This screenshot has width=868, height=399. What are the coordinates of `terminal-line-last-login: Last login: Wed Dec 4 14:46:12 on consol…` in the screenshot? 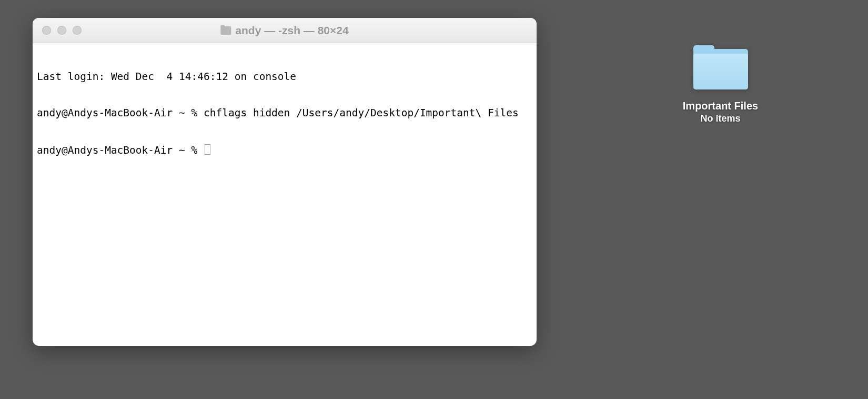 It's located at (285, 77).